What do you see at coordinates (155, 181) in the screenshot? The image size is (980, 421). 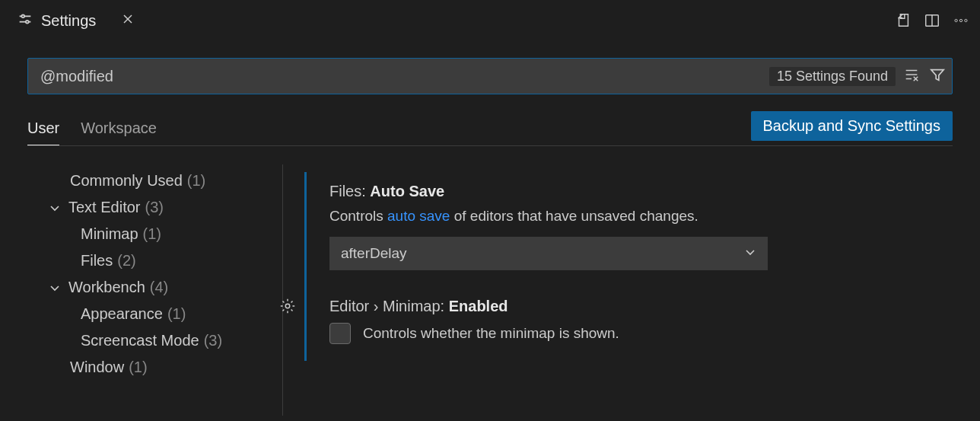 I see `sidebar-item-commonly-used: Commonly Used (1)` at bounding box center [155, 181].